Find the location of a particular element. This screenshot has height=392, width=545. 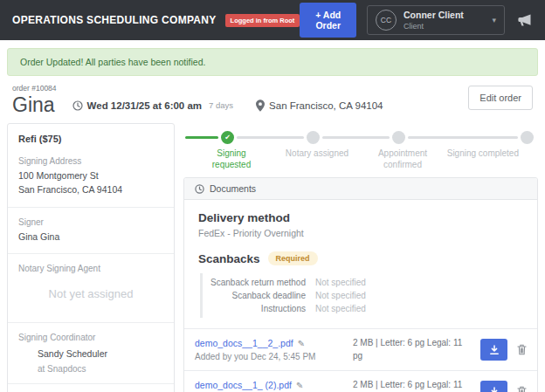

documents-panel-title: Documents is located at coordinates (232, 189).